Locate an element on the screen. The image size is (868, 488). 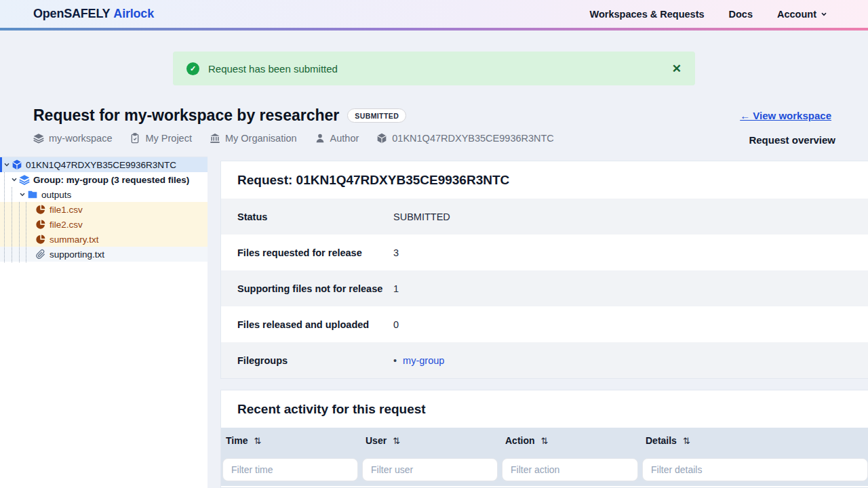
detail-label: Files requested for release is located at coordinates (315, 253).